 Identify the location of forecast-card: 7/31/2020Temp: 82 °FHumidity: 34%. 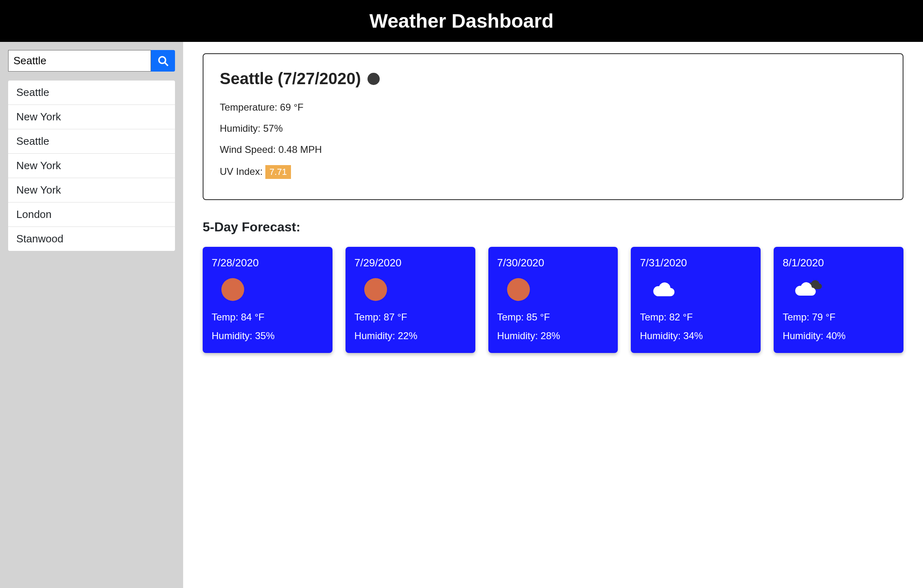
(696, 300).